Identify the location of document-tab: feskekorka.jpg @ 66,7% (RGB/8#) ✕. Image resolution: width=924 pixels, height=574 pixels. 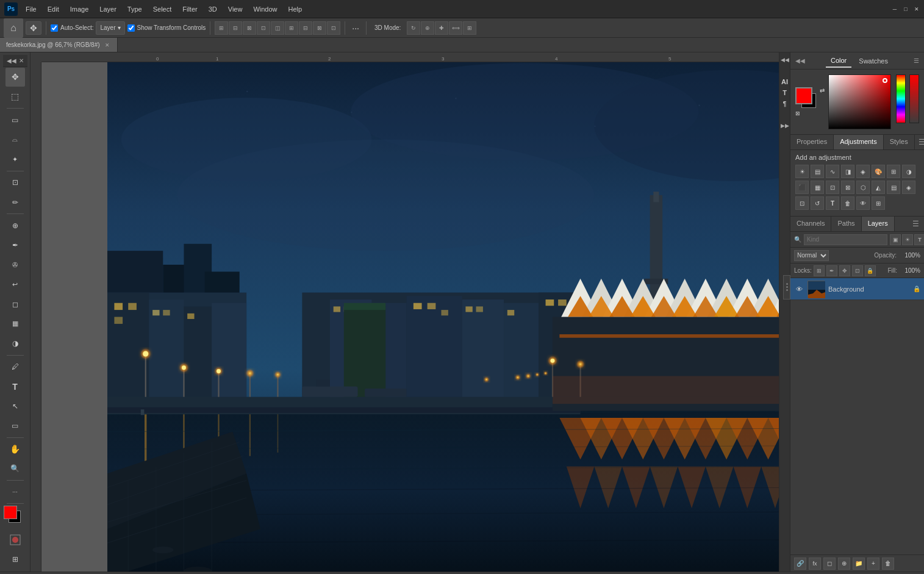
(59, 45).